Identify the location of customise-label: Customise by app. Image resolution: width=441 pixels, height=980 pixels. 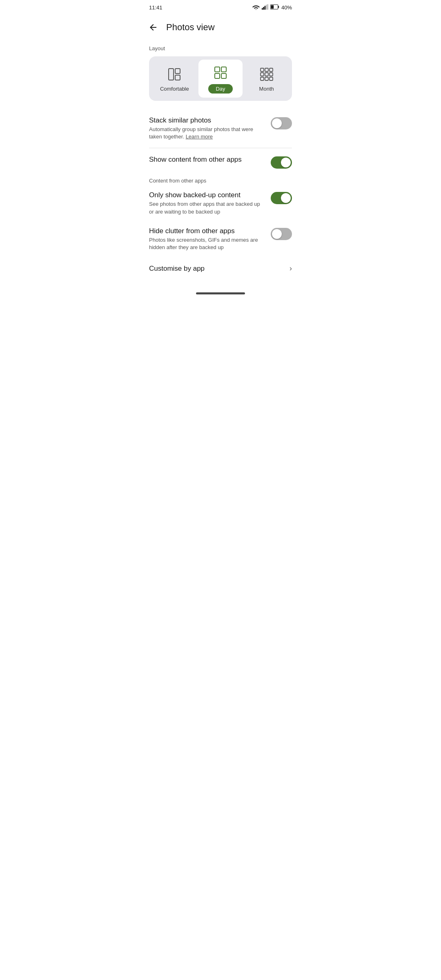
(177, 269).